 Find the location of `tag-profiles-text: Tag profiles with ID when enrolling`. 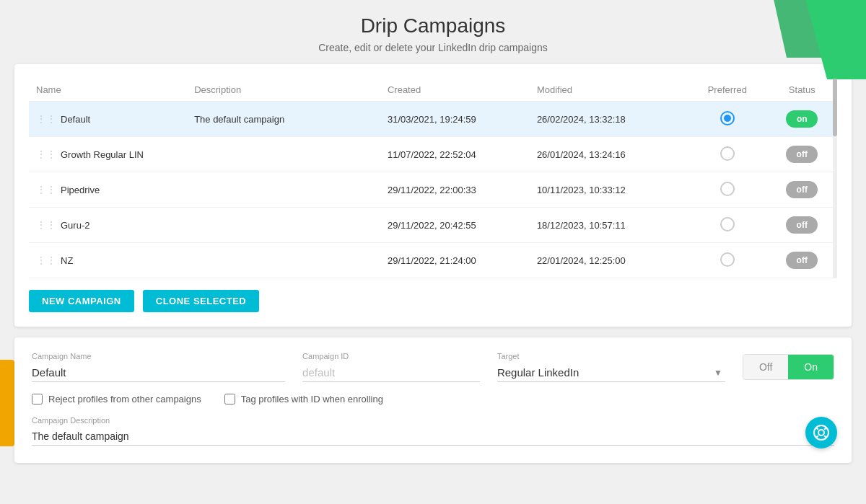

tag-profiles-text: Tag profiles with ID when enrolling is located at coordinates (312, 399).